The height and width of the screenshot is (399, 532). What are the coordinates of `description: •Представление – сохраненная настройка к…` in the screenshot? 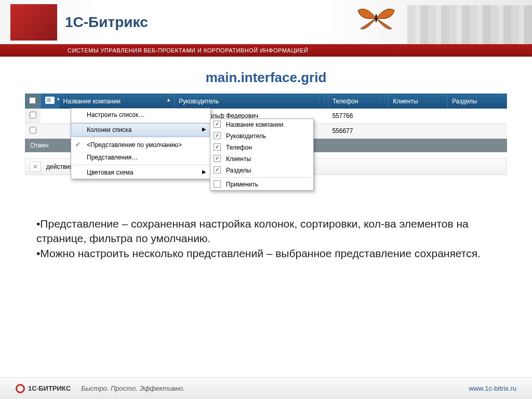 It's located at (266, 239).